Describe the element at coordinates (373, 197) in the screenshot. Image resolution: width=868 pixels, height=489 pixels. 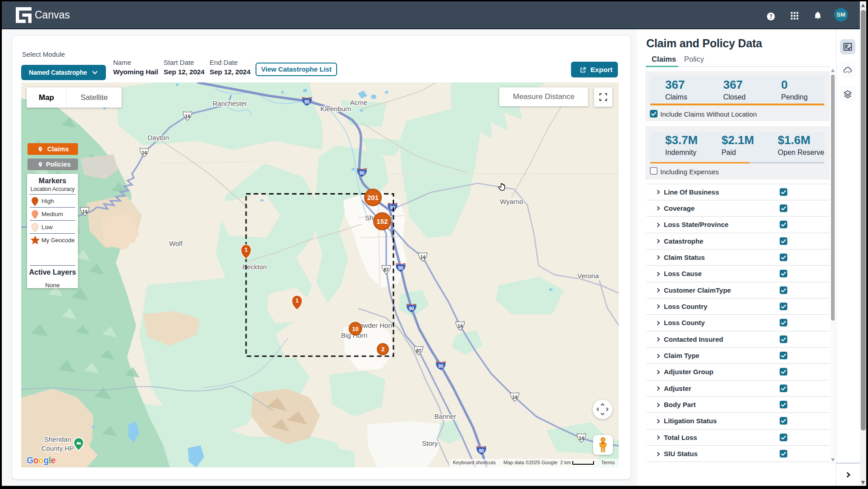
I see `svg-text: 201` at that location.